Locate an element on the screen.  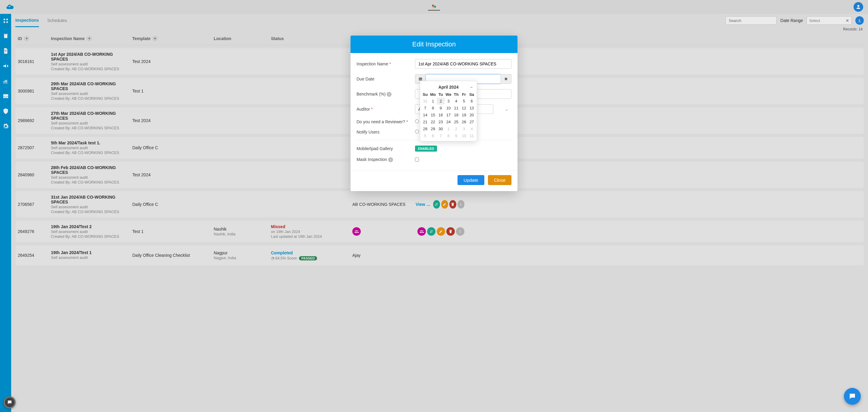
label-notify: Notify Users is located at coordinates (383, 132).